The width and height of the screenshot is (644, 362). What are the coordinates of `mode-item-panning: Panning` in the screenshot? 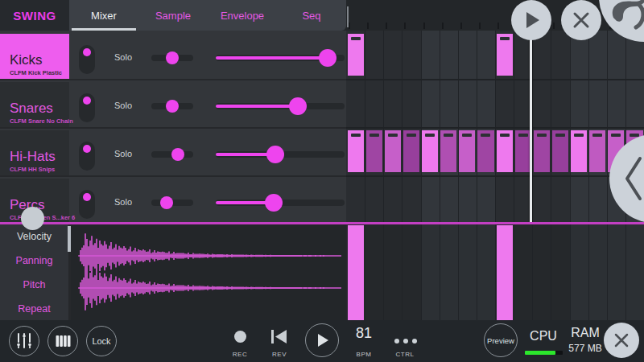 It's located at (34, 261).